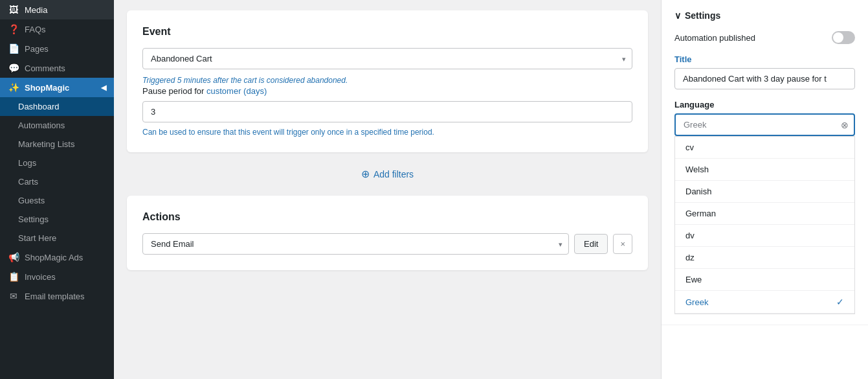 The image size is (868, 379). I want to click on language-option-greek: Greek ✓, so click(765, 302).